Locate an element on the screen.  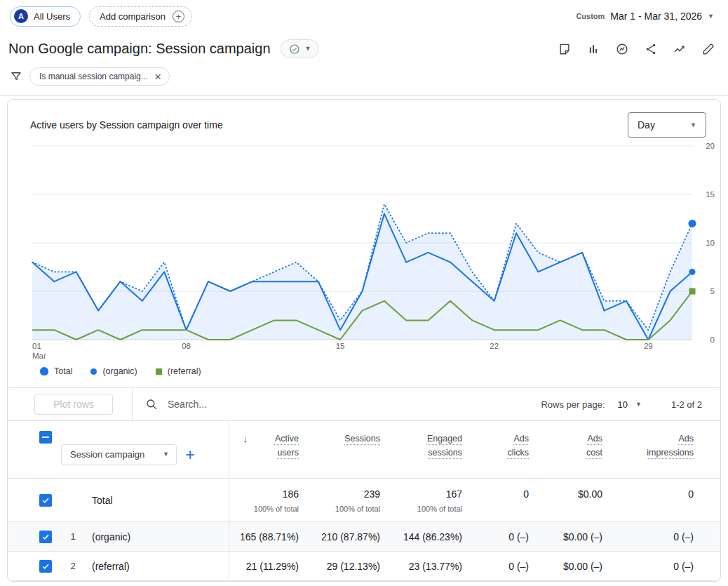
granularity-value: Day is located at coordinates (647, 125).